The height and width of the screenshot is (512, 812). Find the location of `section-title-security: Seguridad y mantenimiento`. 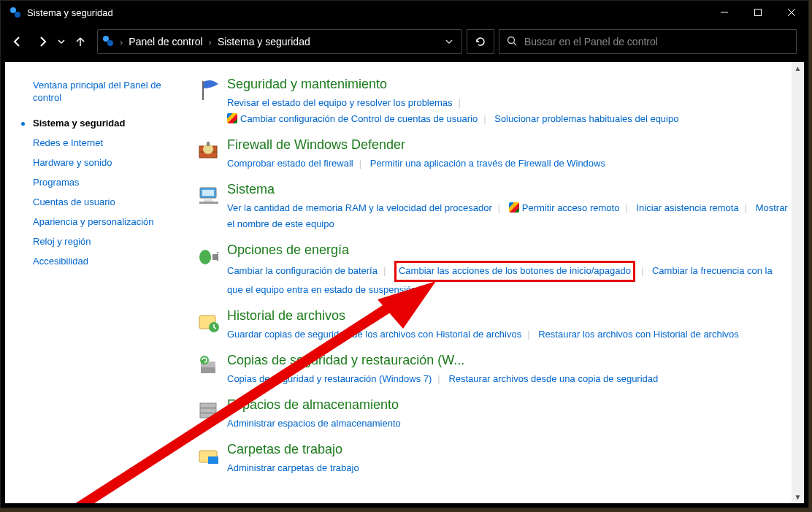

section-title-security: Seguridad y mantenimiento is located at coordinates (508, 85).